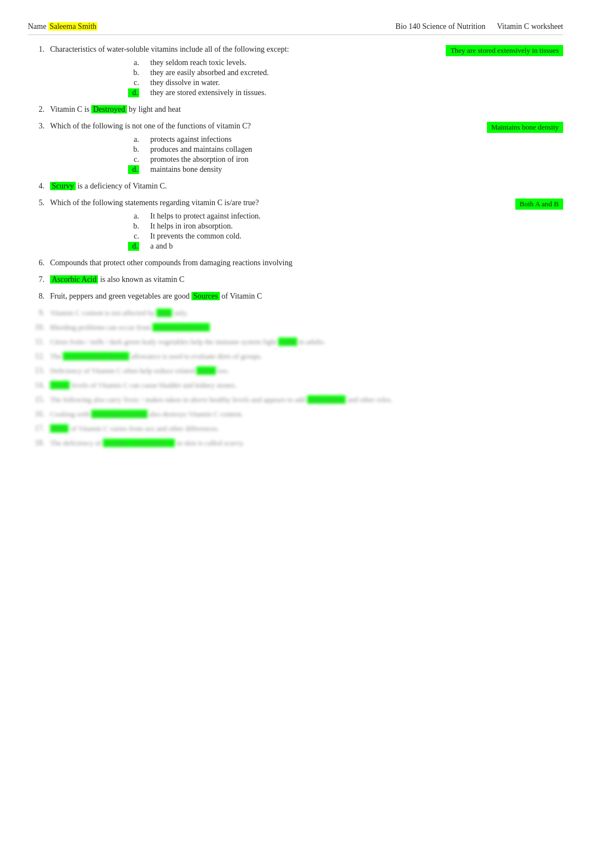 Image resolution: width=591 pixels, height=868 pixels. I want to click on q3-opt-b-letter: b., so click(134, 150).